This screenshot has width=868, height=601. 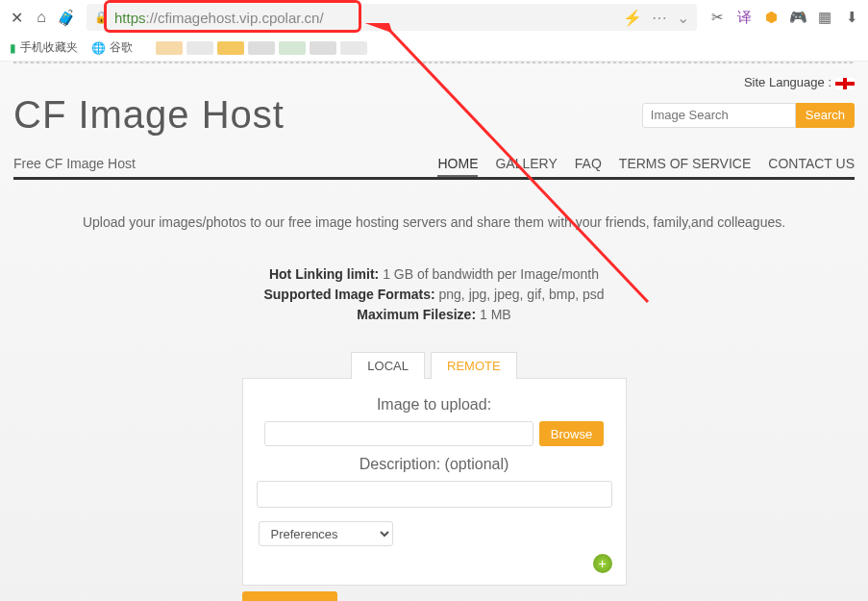 What do you see at coordinates (49, 48) in the screenshot?
I see `bookmark-label: 手机收藏夹` at bounding box center [49, 48].